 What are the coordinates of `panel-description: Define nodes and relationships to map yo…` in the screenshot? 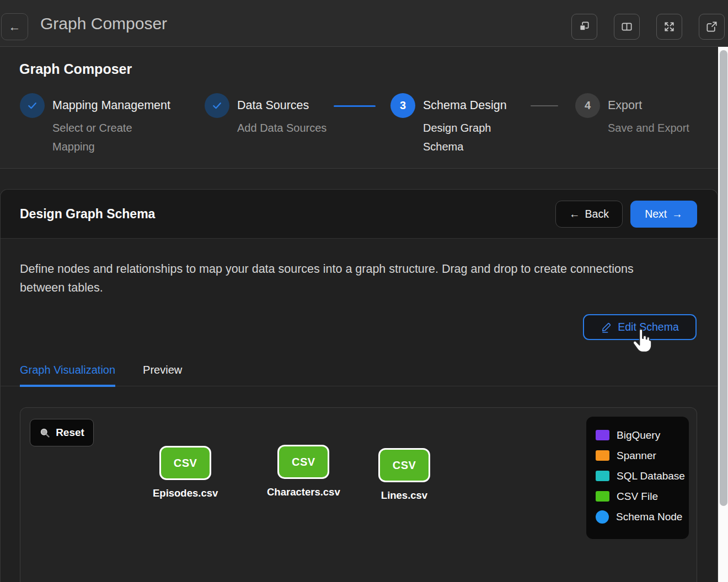 It's located at (346, 278).